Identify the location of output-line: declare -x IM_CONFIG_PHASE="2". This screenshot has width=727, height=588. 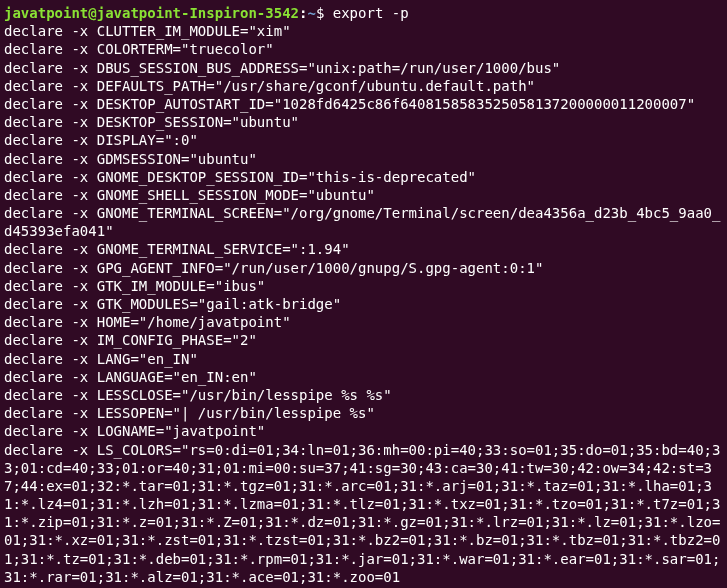
(364, 340).